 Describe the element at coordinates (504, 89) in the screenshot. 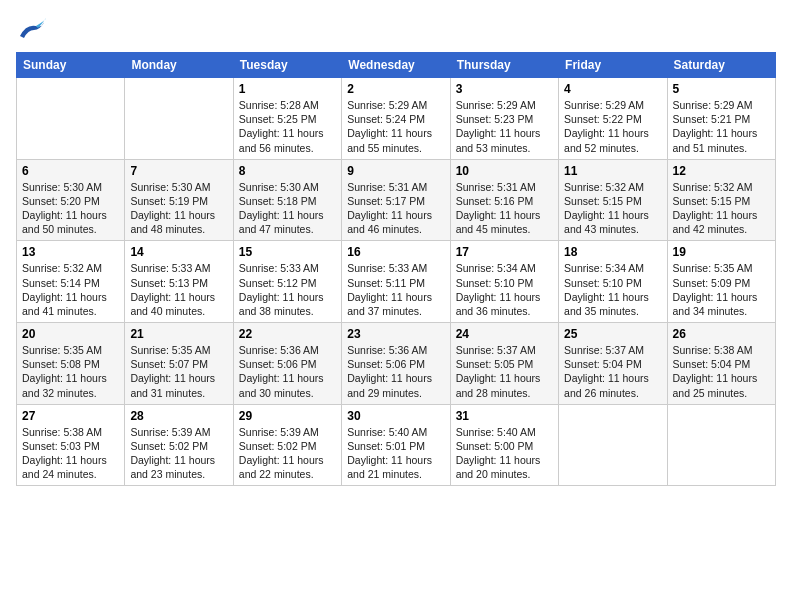

I see `day-number: 3` at that location.